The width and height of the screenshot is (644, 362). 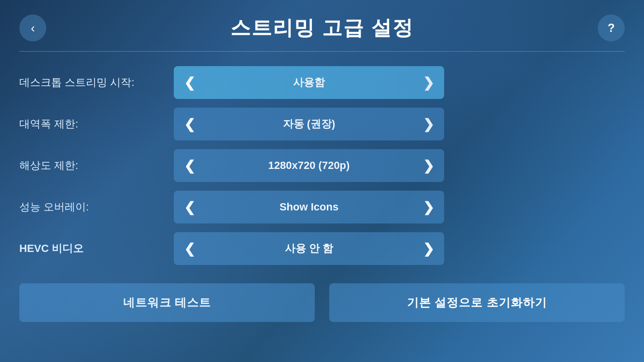 What do you see at coordinates (309, 166) in the screenshot?
I see `selector-resolution-limit: ❮1280x720 (720p)❯` at bounding box center [309, 166].